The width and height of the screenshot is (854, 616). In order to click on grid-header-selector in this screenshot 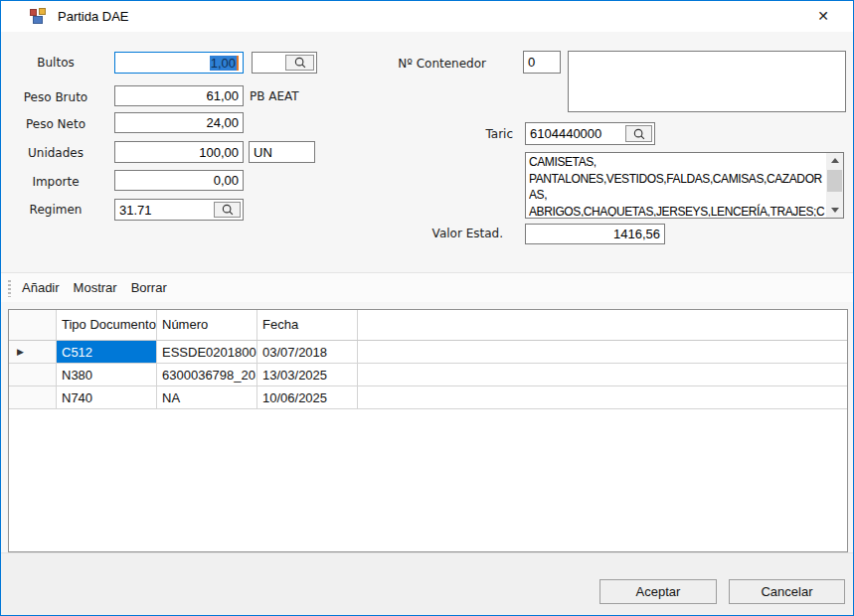, I will do `click(33, 325)`.